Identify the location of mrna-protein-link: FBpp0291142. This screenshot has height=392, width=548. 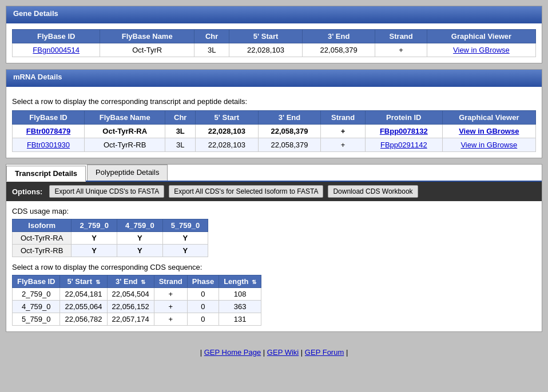
(404, 145).